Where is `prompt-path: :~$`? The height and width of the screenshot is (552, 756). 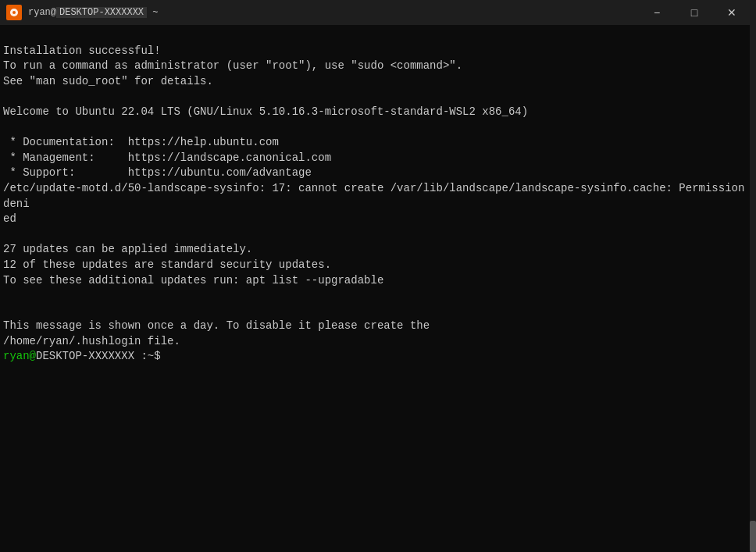
prompt-path: :~$ is located at coordinates (148, 356).